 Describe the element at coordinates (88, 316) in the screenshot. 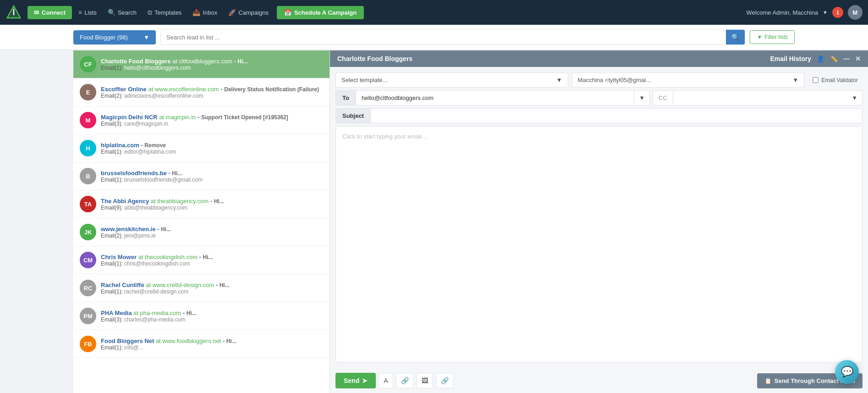

I see `avatar: PM` at that location.